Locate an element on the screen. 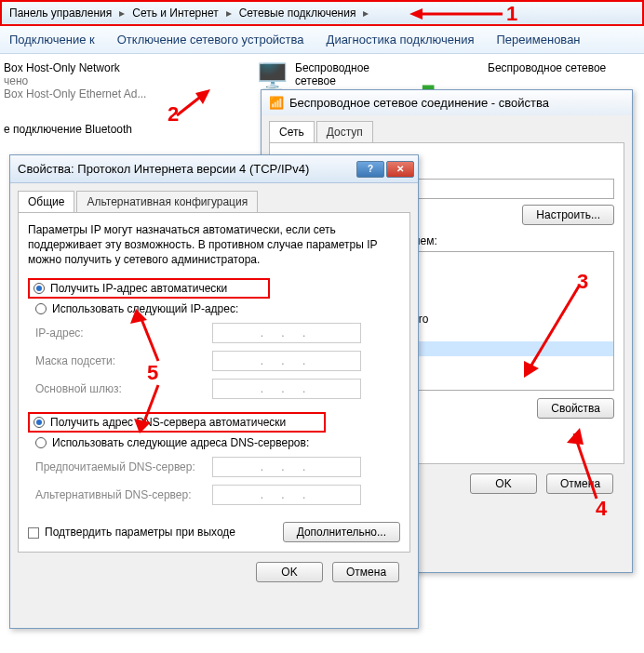 The width and height of the screenshot is (644, 653). checkbox-icon is located at coordinates (34, 533).